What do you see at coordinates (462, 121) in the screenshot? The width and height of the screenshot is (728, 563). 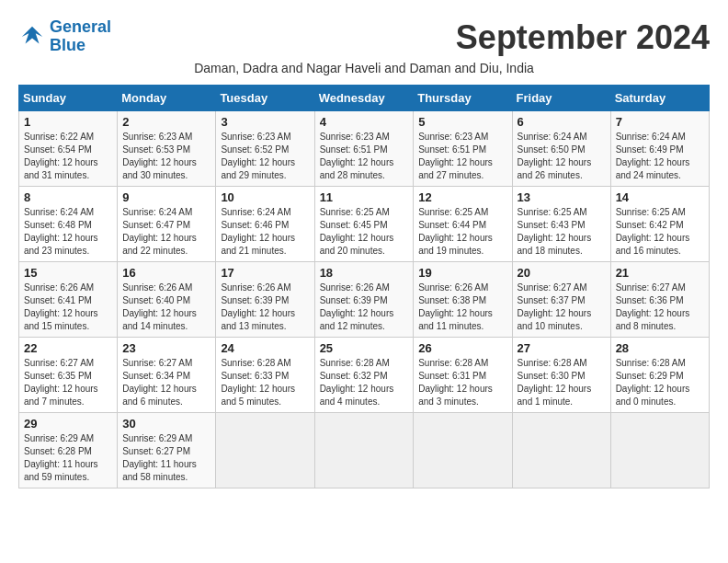 I see `day-number: 5` at bounding box center [462, 121].